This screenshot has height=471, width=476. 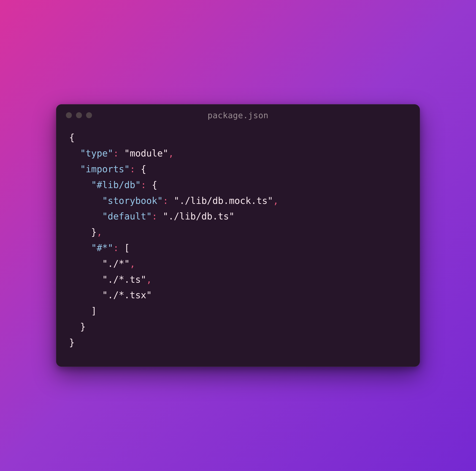 I want to click on traffic-lights, so click(x=79, y=115).